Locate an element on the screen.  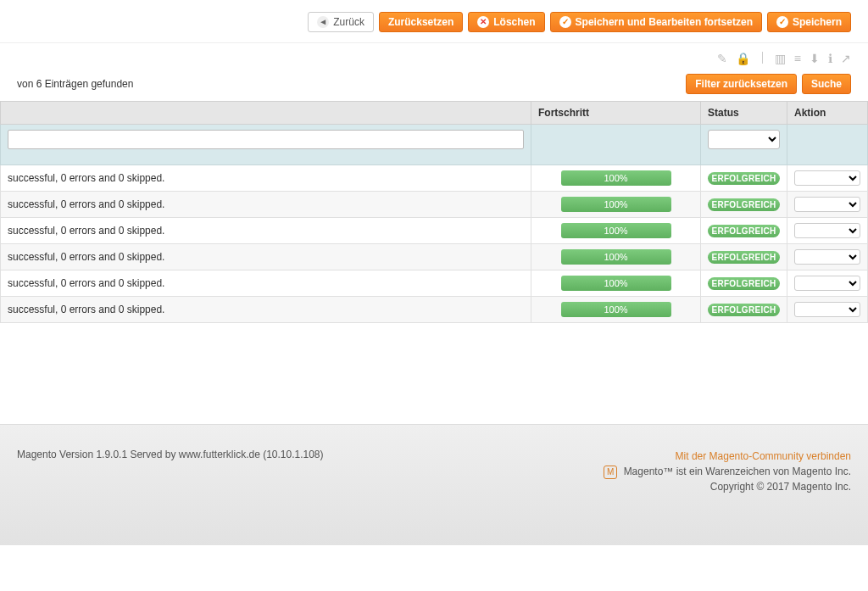
separator is located at coordinates (763, 58).